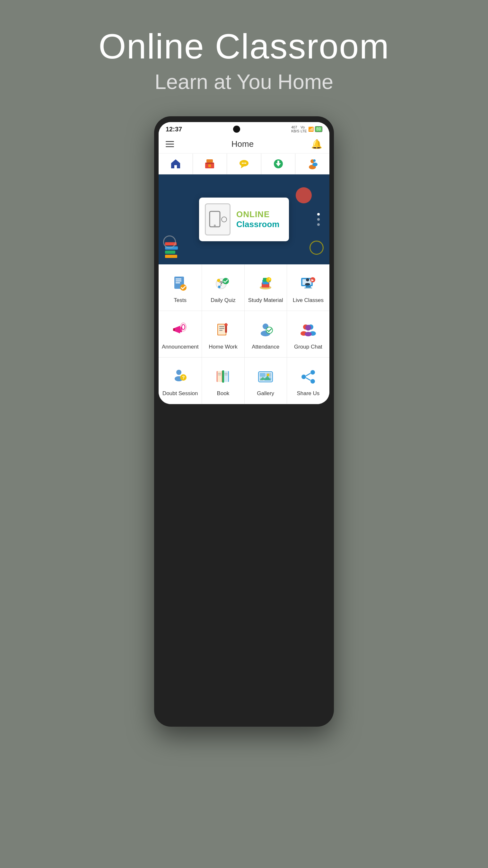  Describe the element at coordinates (181, 334) in the screenshot. I see `menu-item-announcement: Announcement` at that location.